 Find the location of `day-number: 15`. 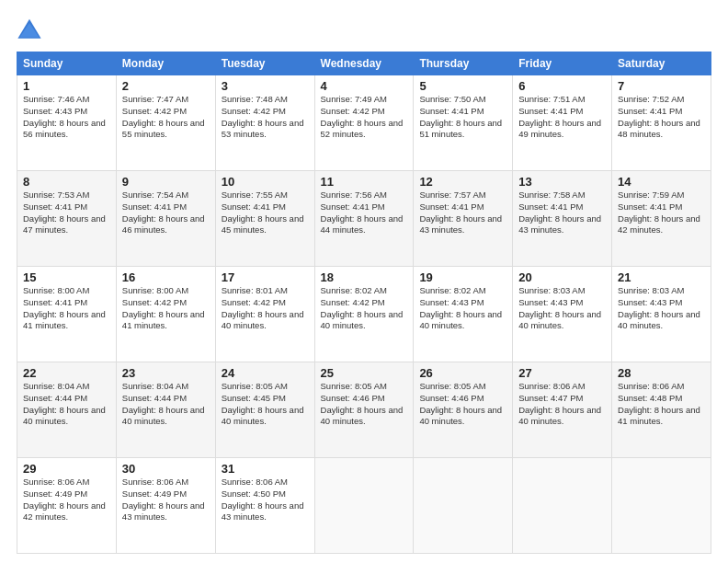

day-number: 15 is located at coordinates (66, 278).